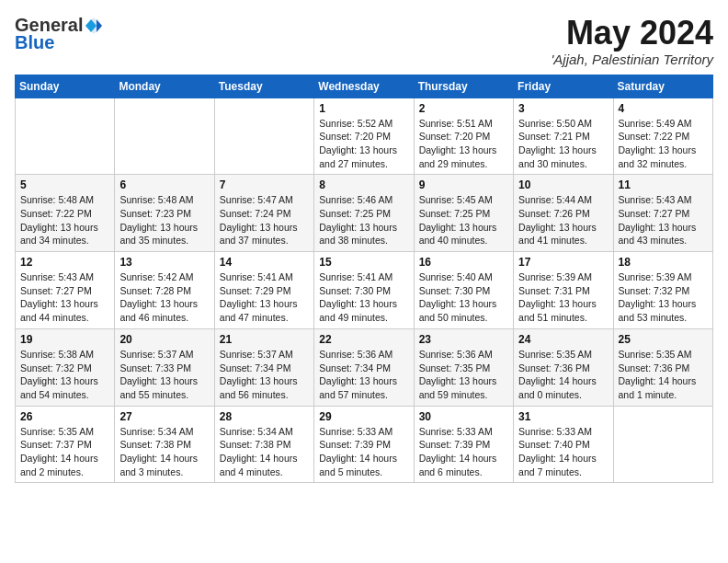  What do you see at coordinates (563, 262) in the screenshot?
I see `day-number: 17` at bounding box center [563, 262].